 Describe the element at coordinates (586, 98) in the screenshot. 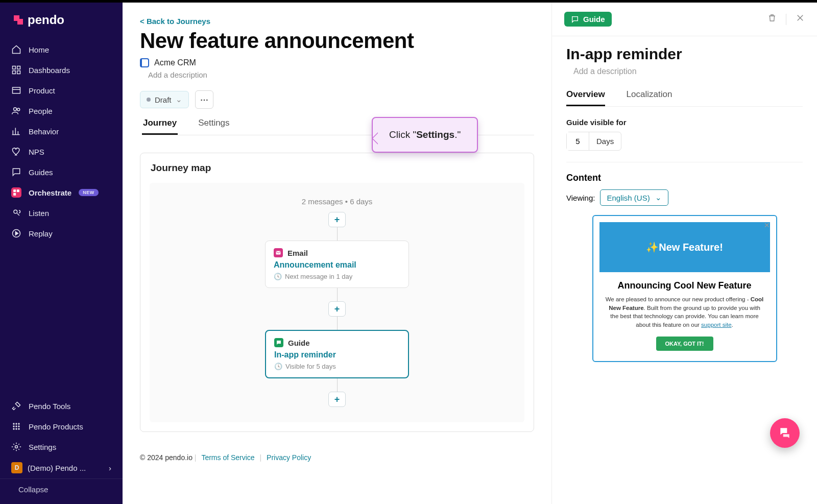

I see `tab-overview: Overview` at that location.